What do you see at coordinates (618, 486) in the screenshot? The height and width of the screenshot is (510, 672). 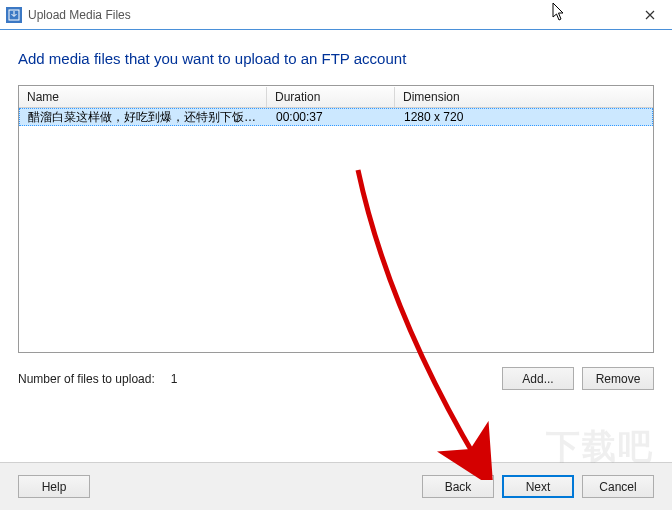 I see `cancel-button: Cancel` at bounding box center [618, 486].